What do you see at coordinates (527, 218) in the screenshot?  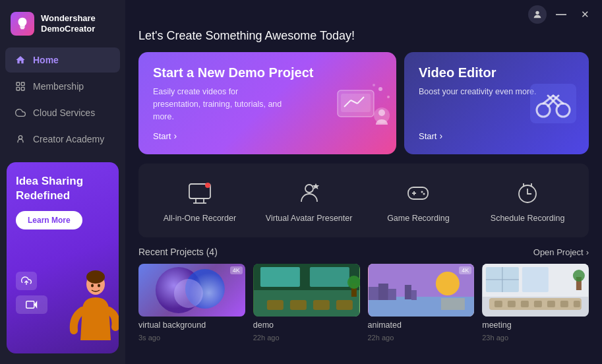 I see `schedule-recording-label: Schedule Recording` at bounding box center [527, 218].